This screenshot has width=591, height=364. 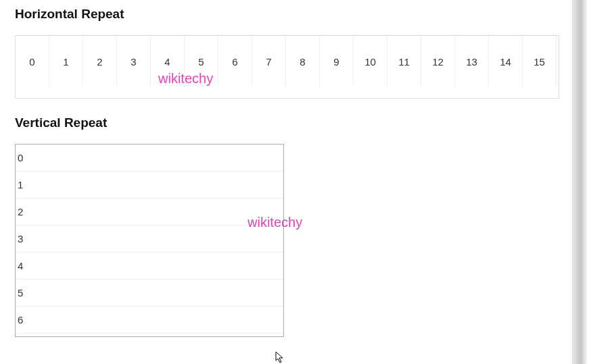 What do you see at coordinates (66, 62) in the screenshot?
I see `horizontal-item: 1` at bounding box center [66, 62].